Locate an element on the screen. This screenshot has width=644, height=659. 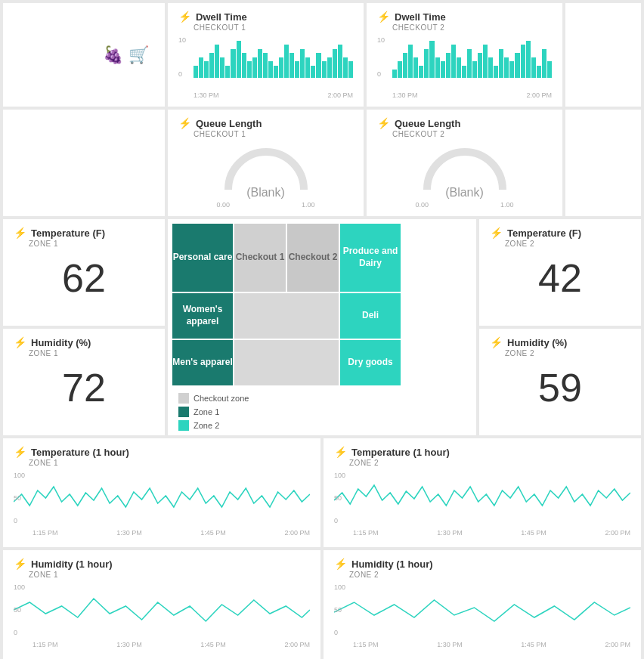
lightning-icon-dwell1: ⚡ is located at coordinates (184, 17).